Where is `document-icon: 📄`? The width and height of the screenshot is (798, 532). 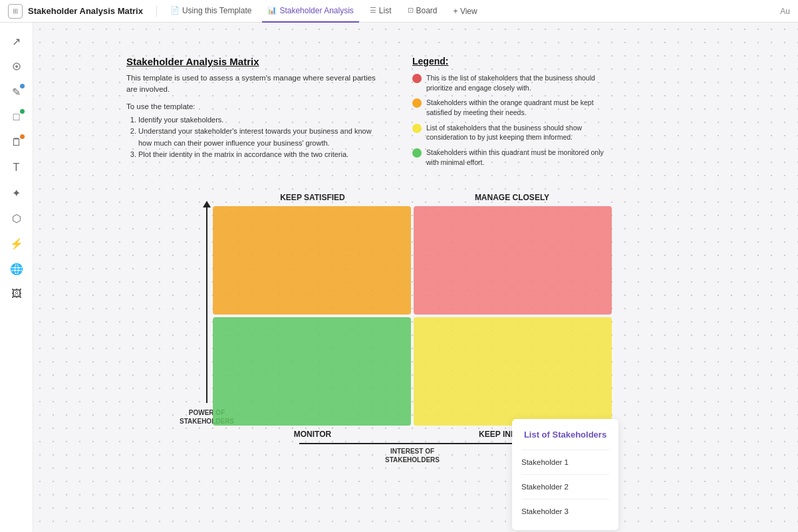
document-icon: 📄 is located at coordinates (175, 11).